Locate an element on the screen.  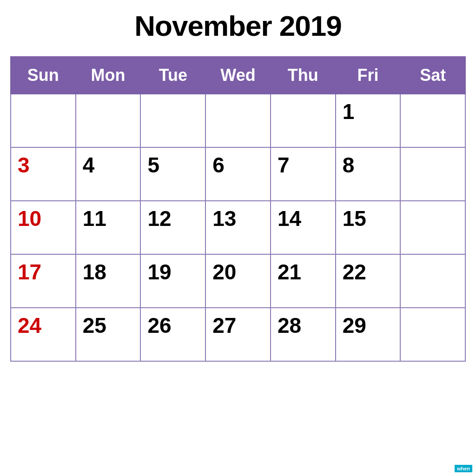
header-sun: Sun is located at coordinates (43, 75).